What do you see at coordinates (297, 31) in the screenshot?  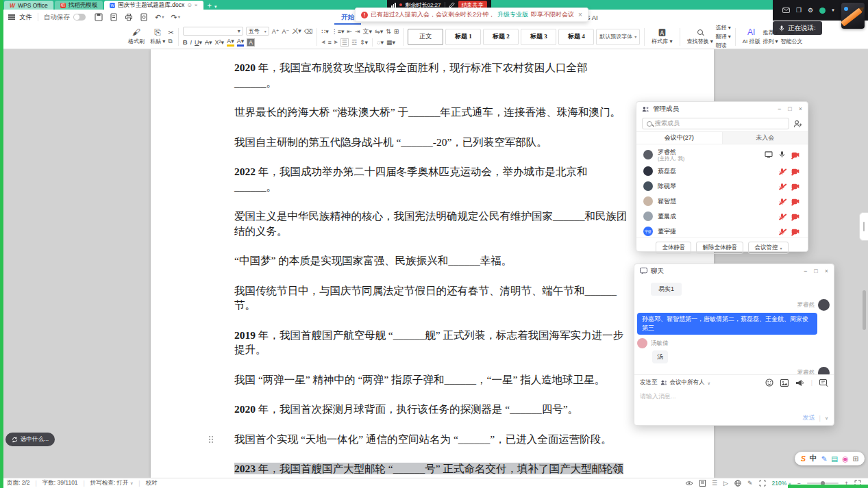 I see `text-effects-icon: 㐅▾` at bounding box center [297, 31].